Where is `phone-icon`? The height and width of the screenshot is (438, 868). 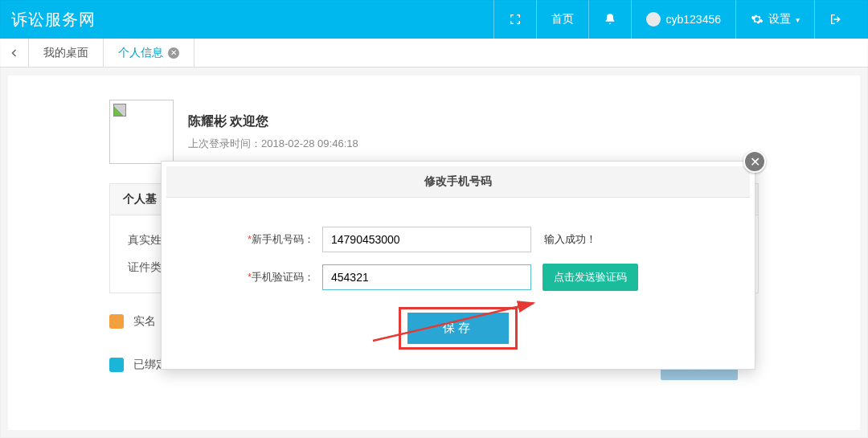
phone-icon is located at coordinates (117, 365).